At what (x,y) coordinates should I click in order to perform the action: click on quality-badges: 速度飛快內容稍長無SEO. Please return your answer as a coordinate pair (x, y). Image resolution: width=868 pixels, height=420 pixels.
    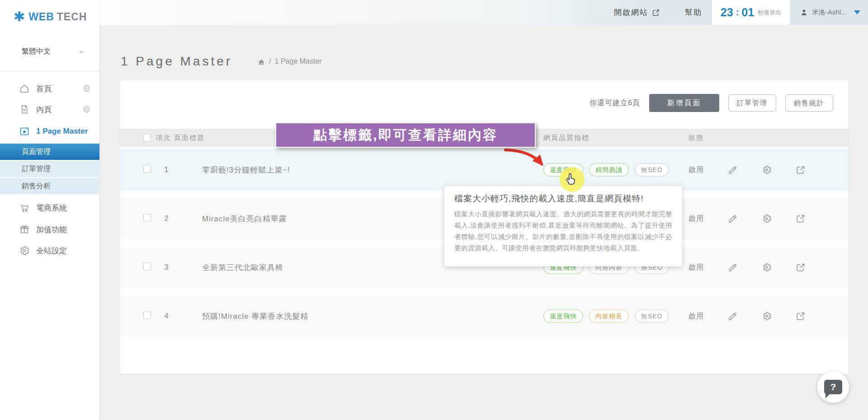
    Looking at the image, I should click on (606, 316).